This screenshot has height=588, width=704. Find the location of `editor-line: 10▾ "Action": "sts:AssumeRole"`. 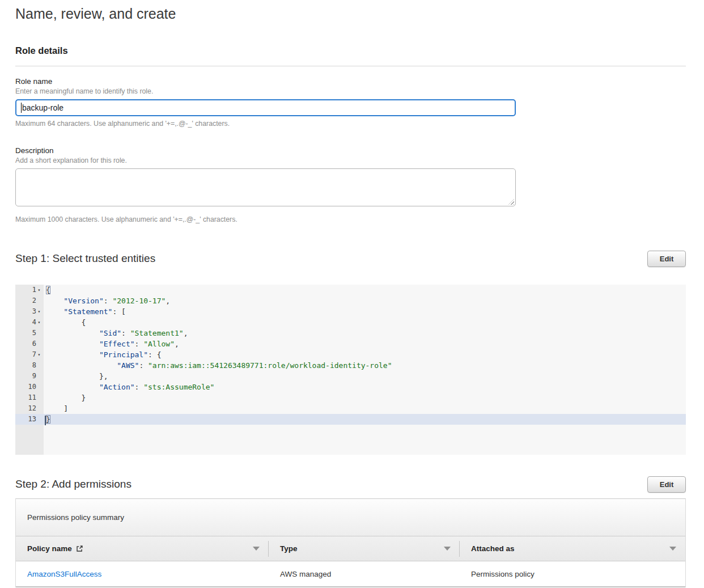

editor-line: 10▾ "Action": "sts:AssumeRole" is located at coordinates (350, 387).